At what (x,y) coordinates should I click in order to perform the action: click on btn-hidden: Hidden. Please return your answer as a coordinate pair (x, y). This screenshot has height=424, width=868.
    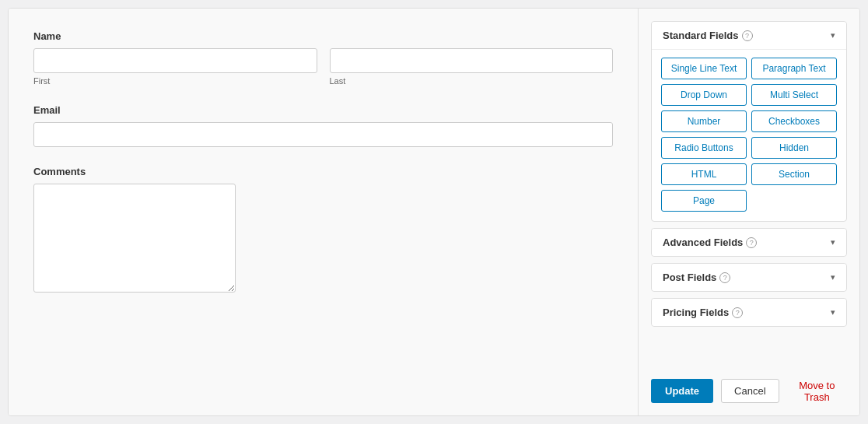
    Looking at the image, I should click on (794, 148).